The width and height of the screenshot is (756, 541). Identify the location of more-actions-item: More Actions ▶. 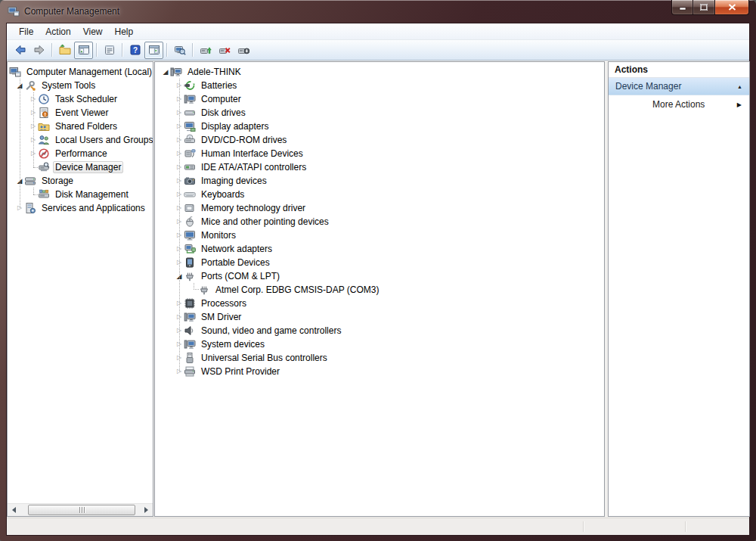
(679, 104).